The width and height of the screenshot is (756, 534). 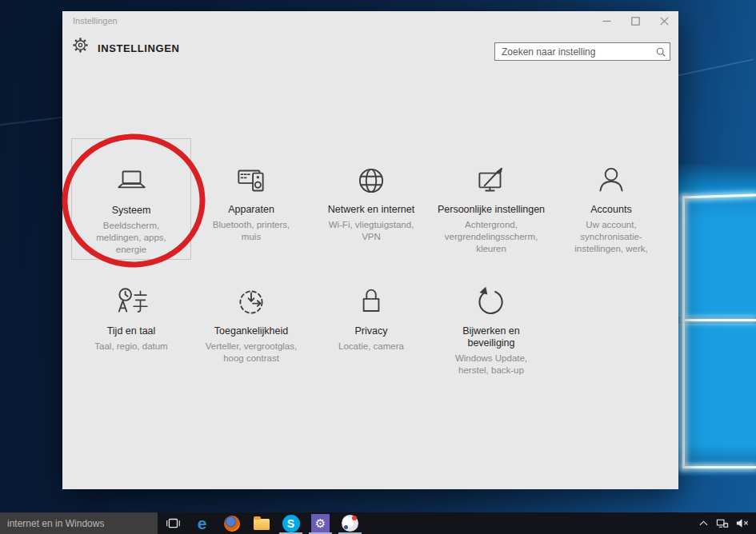 I want to click on tile-title: Apparaten, so click(x=251, y=209).